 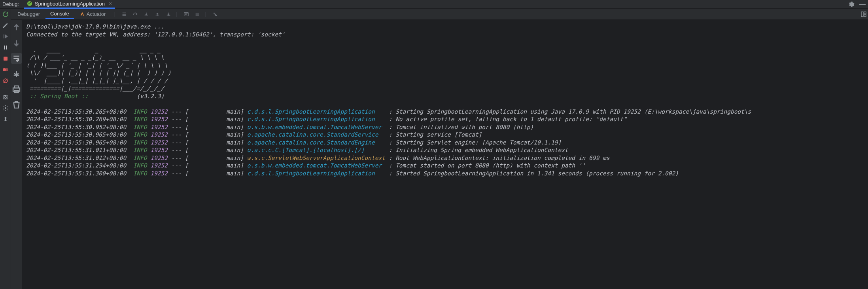 What do you see at coordinates (93, 14) in the screenshot?
I see `tab-actuator: Actuator` at bounding box center [93, 14].